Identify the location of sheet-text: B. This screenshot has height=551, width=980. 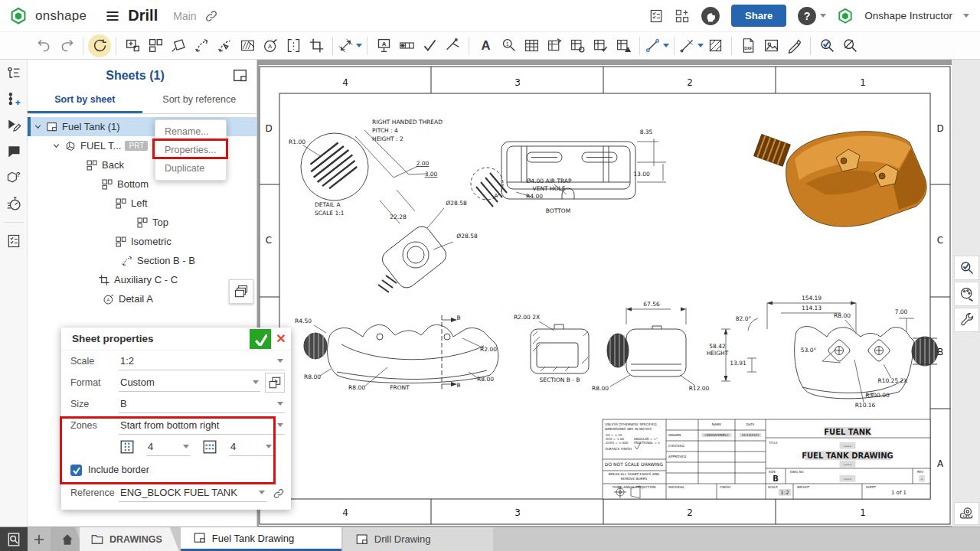
(776, 479).